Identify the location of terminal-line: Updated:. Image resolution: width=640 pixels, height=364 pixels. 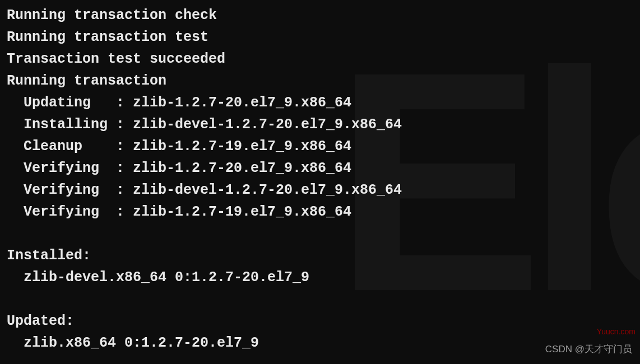
(320, 321).